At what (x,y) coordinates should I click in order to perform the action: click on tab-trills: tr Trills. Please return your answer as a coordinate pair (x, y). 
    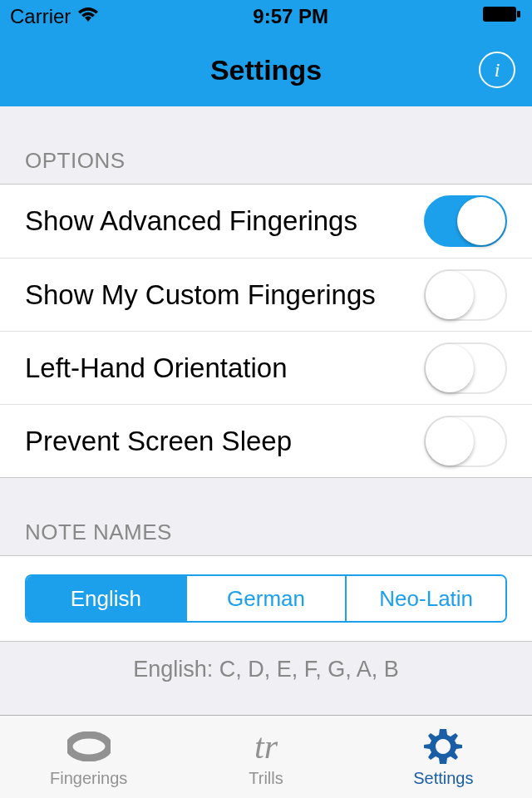
    Looking at the image, I should click on (266, 756).